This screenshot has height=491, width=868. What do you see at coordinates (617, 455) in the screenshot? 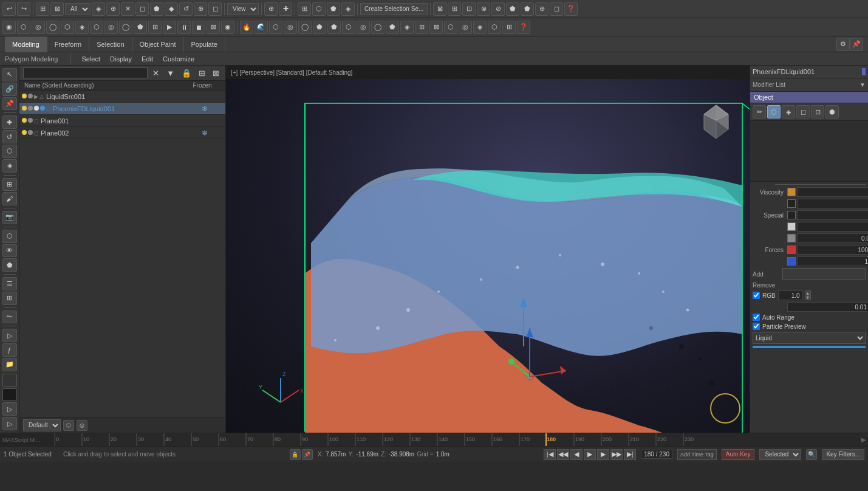
I see `play-next-btn: ▶▶` at bounding box center [617, 455].